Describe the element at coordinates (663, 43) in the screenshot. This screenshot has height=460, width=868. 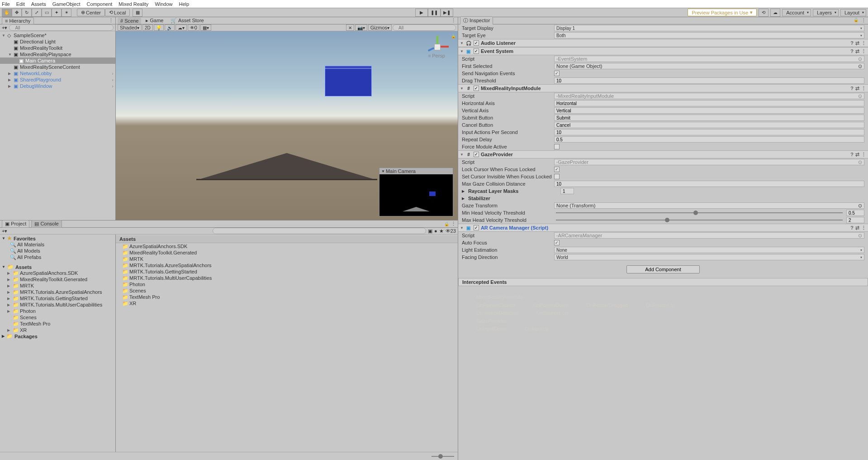
I see `audio-listener-component: ▼🎧✓Audio Listener?⇄⋮` at that location.